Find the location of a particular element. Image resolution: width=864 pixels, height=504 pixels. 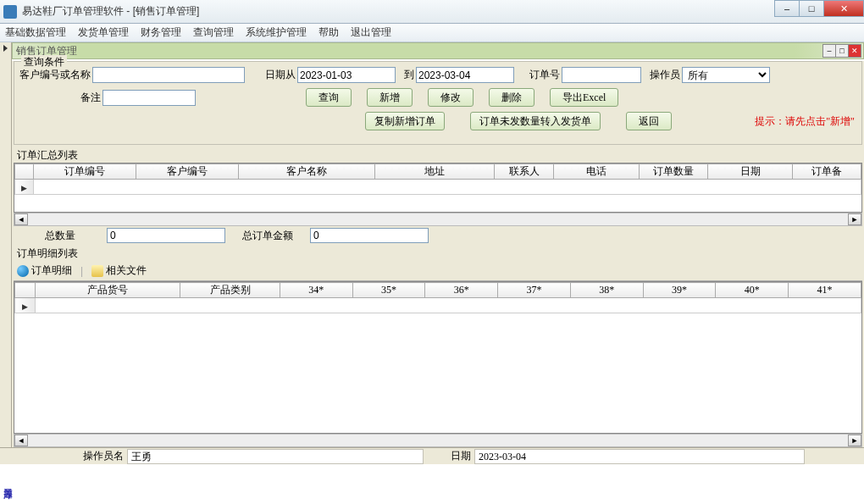

customer-input is located at coordinates (169, 75).